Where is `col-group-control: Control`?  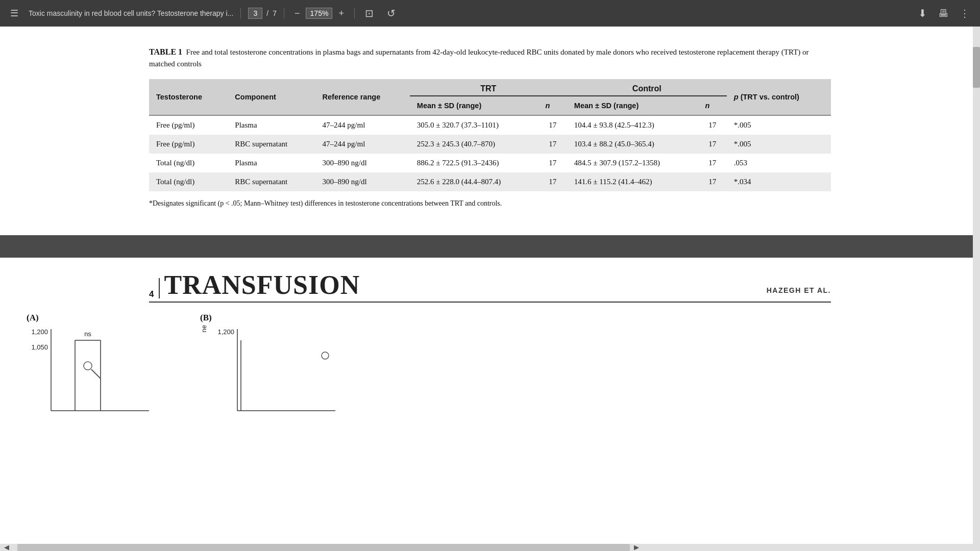
col-group-control: Control is located at coordinates (647, 88).